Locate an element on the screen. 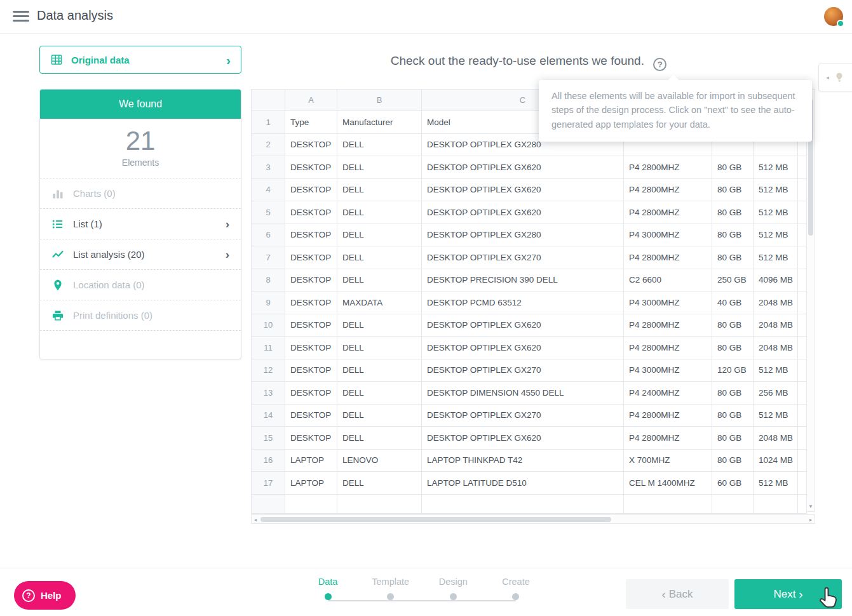 Image resolution: width=852 pixels, height=616 pixels. sheet-row-number: 15 is located at coordinates (268, 438).